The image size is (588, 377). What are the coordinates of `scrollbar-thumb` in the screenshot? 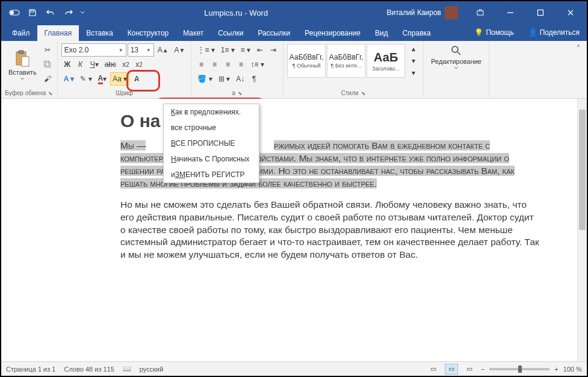 It's located at (583, 170).